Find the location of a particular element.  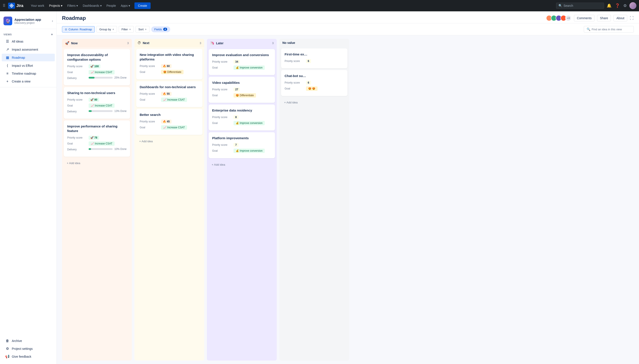

card-no-value-0: First-time ex…Priority score6 is located at coordinates (314, 58).